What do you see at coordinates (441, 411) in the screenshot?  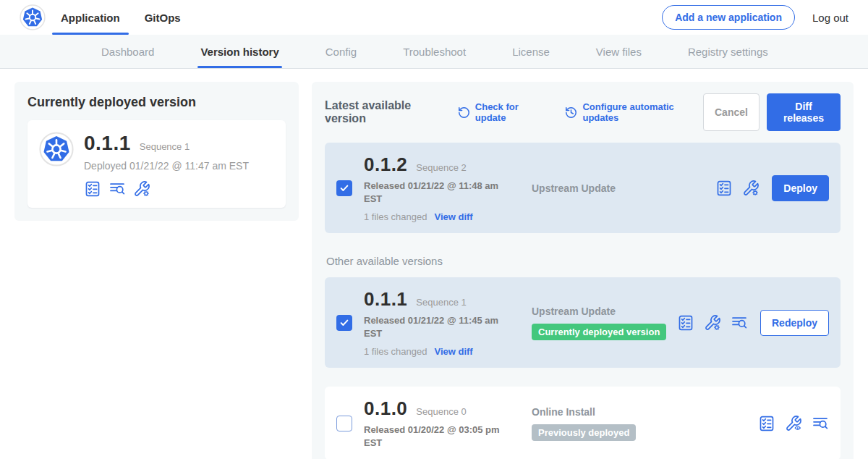 I see `sequence-label: Sequence 0` at bounding box center [441, 411].